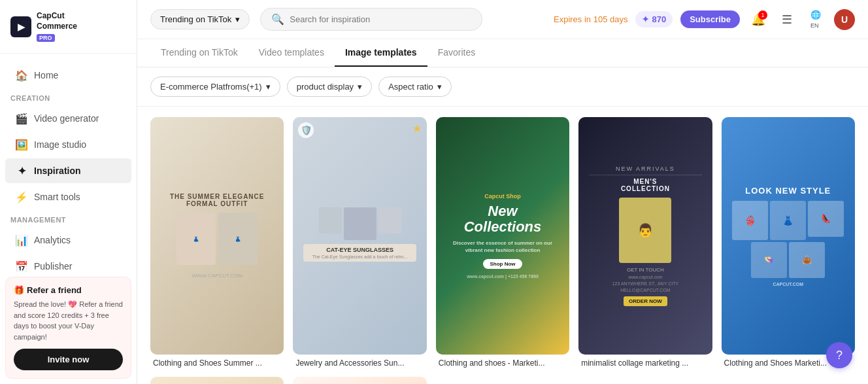 This screenshot has width=868, height=384. I want to click on template-card-2: CAT-EYE SUNGLASSES The Cat-Eye Sunglasse…, so click(359, 242).